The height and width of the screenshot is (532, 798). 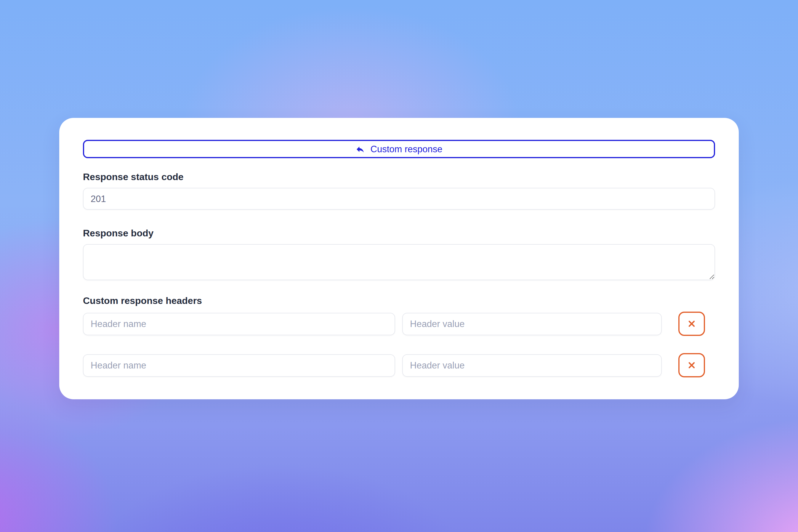 What do you see at coordinates (399, 177) in the screenshot?
I see `status-code-label: Response status code` at bounding box center [399, 177].